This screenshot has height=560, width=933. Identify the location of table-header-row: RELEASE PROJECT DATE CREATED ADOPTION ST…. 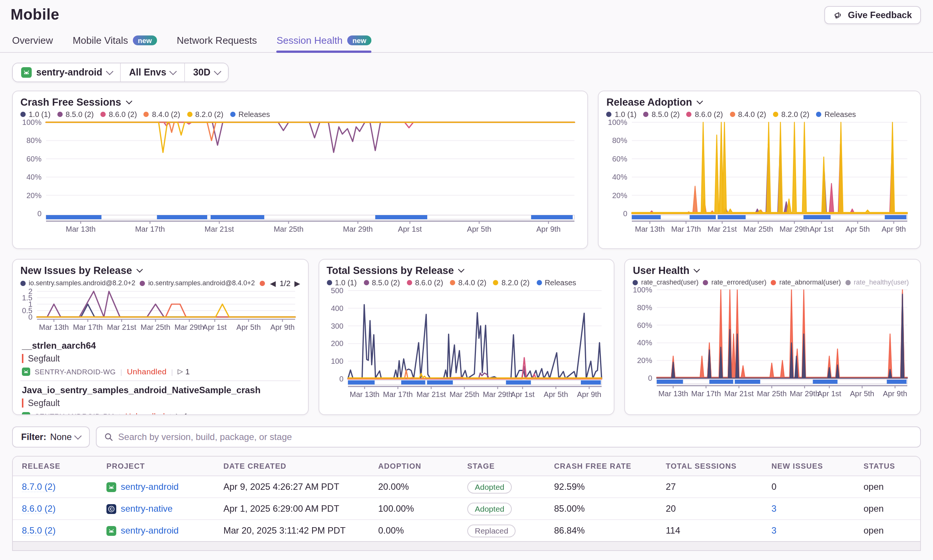
(466, 466).